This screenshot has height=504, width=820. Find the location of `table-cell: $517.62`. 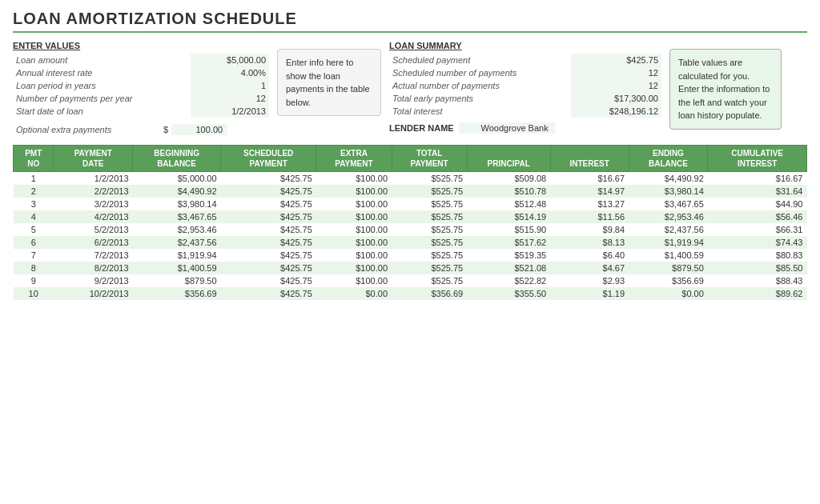

table-cell: $517.62 is located at coordinates (508, 242).